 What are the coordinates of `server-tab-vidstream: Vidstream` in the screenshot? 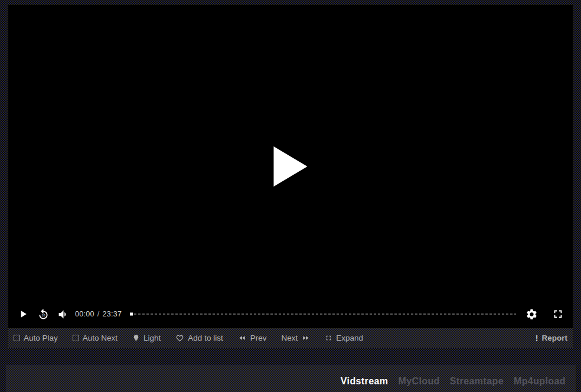 It's located at (365, 381).